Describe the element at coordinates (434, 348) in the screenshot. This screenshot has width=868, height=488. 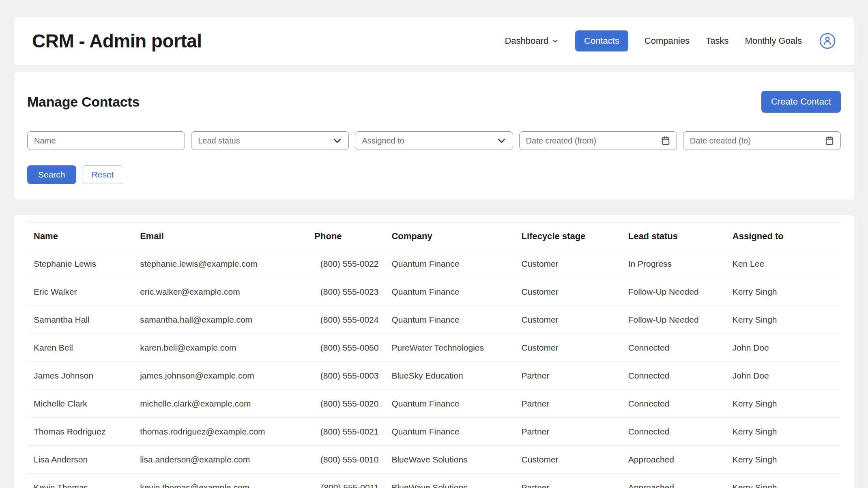
I see `table-row: Karen Bell karen.bell@example.com (800) …` at that location.